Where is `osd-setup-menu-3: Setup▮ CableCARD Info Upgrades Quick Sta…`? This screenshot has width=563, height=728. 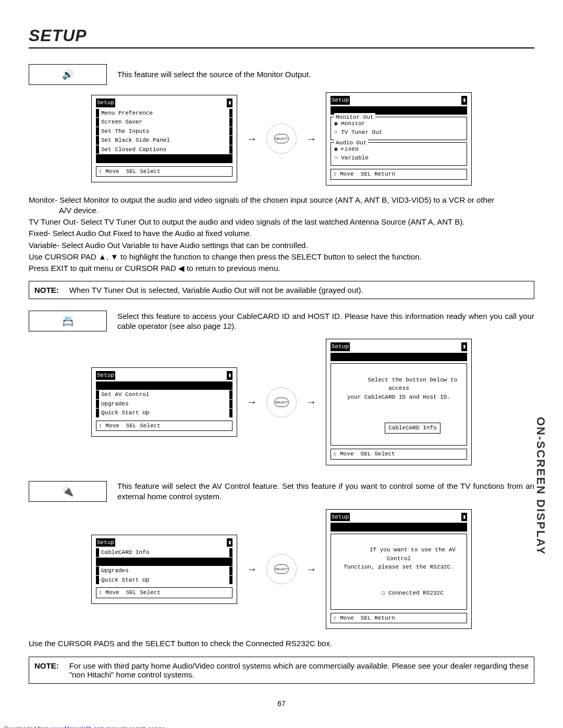
osd-setup-menu-3: Setup▮ CableCARD Info Upgrades Quick Sta… is located at coordinates (164, 569).